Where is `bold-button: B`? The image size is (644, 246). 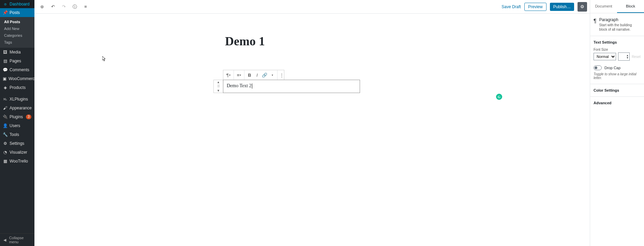 bold-button: B is located at coordinates (250, 75).